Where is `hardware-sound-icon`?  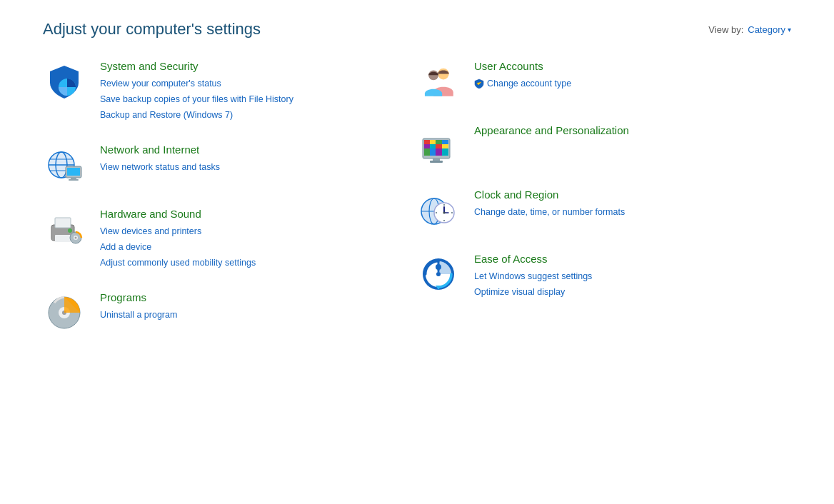 hardware-sound-icon is located at coordinates (64, 229).